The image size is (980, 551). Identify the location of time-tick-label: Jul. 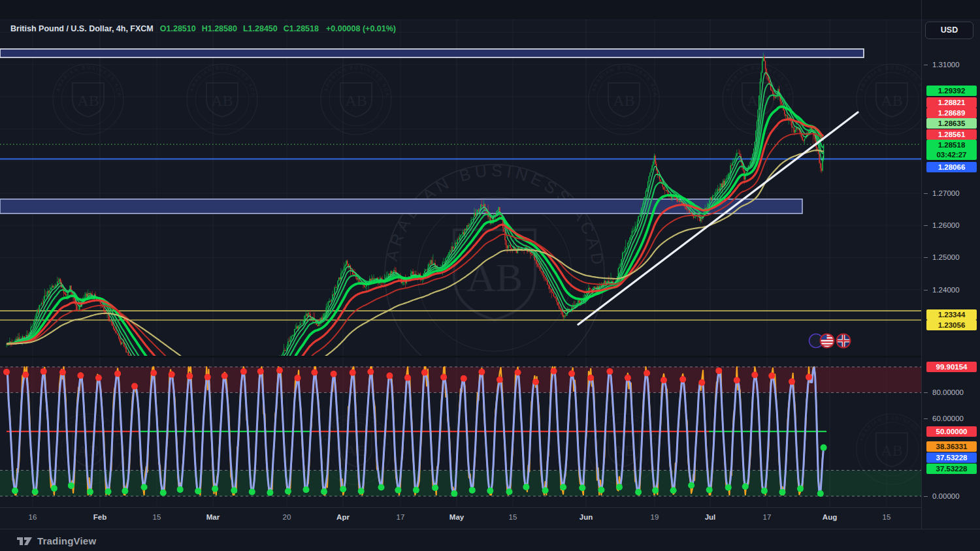
(711, 517).